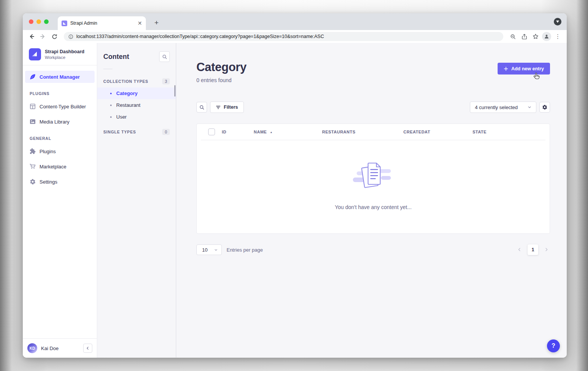  What do you see at coordinates (60, 106) in the screenshot?
I see `sidebar-item-content-type-builder: Content-Type Builder` at bounding box center [60, 106].